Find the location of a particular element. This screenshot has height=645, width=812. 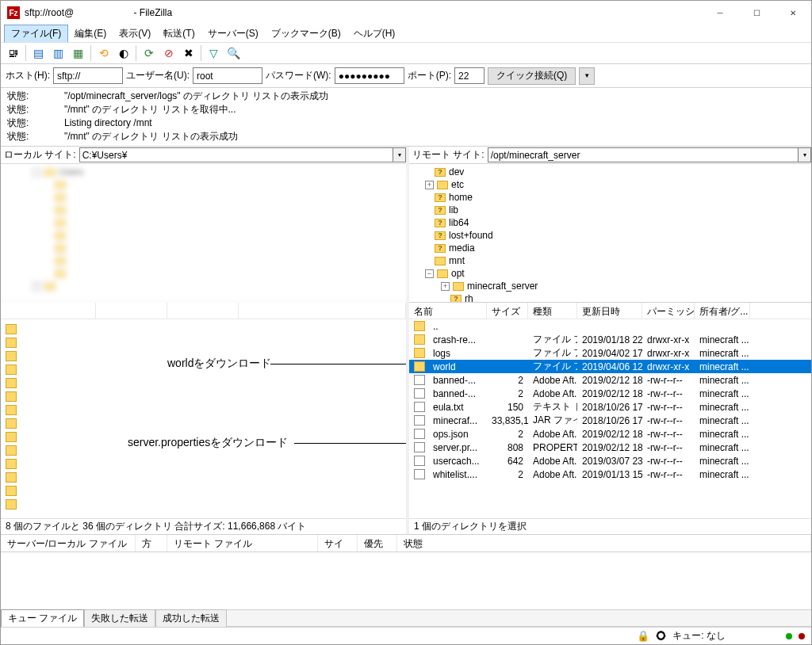

menu-view: 表示(V) is located at coordinates (135, 33).